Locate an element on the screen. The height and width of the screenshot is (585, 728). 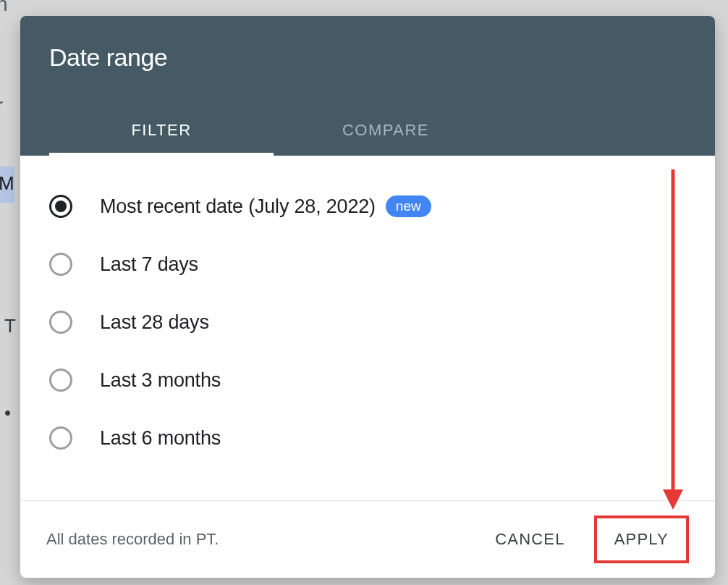
modal-footer: All dates recorded in PT. CANCEL APPLY is located at coordinates (368, 539).